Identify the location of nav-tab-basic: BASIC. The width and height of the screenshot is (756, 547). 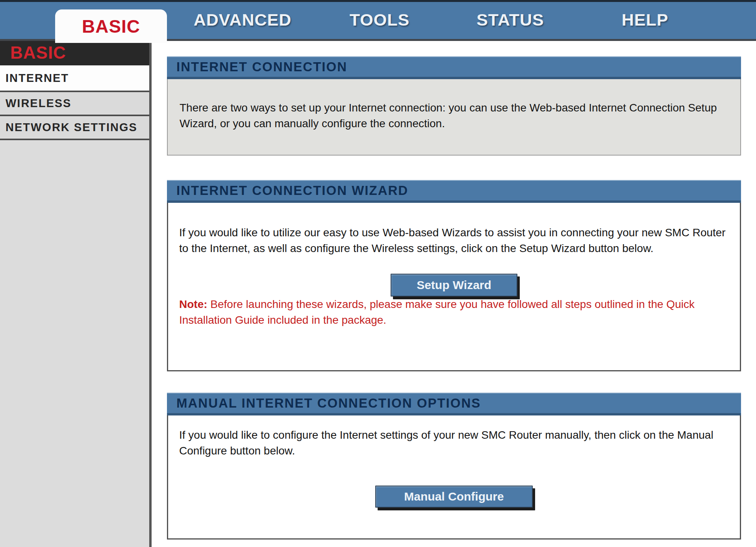
(111, 26).